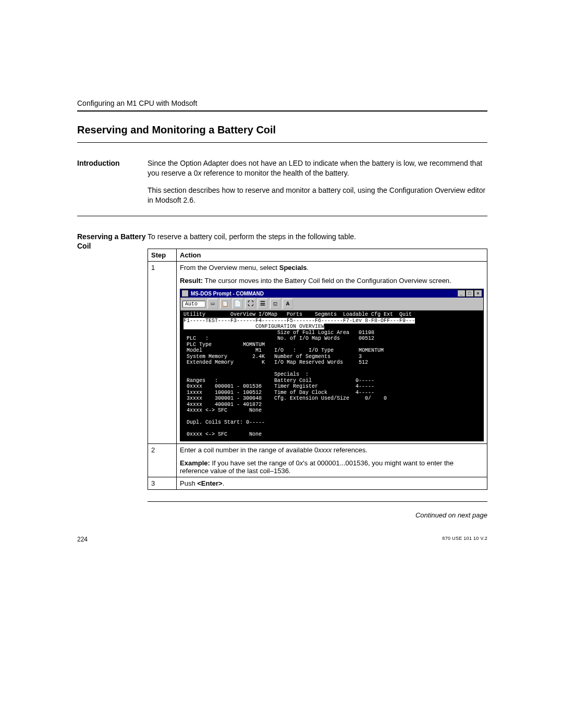 This screenshot has height=728, width=563. Describe the element at coordinates (113, 186) in the screenshot. I see `intro-label: Introduction` at that location.